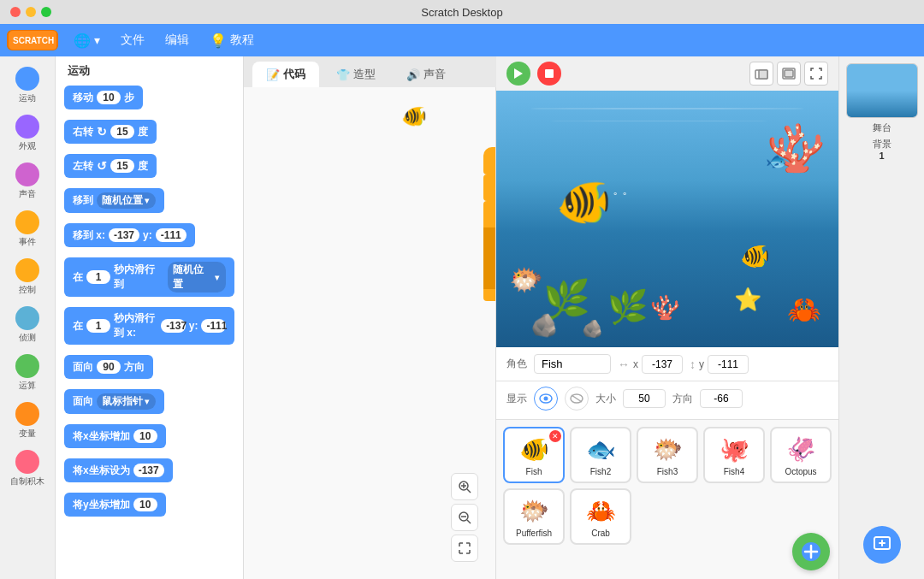 This screenshot has height=579, width=924. I want to click on clown-fish: 🐠, so click(755, 257).